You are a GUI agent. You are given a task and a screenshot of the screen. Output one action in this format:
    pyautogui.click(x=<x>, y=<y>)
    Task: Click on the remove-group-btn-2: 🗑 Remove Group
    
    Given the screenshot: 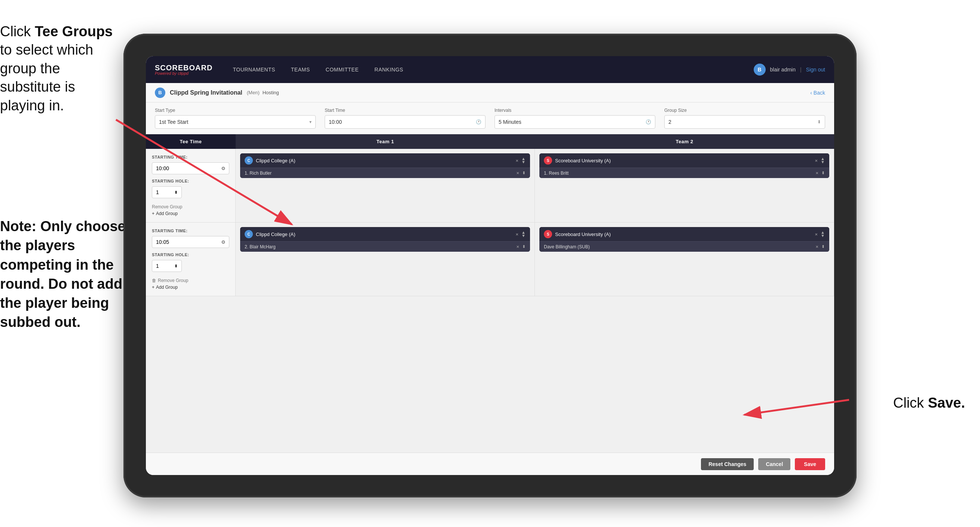 What is the action you would take?
    pyautogui.click(x=191, y=280)
    